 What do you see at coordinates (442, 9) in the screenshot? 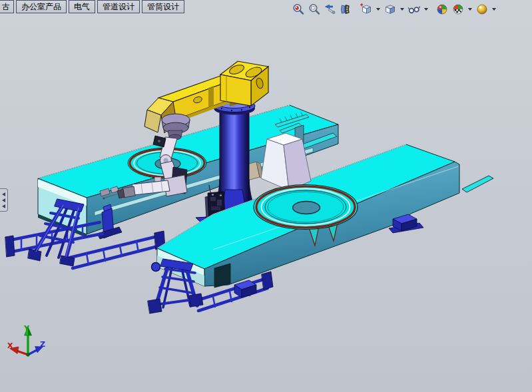
I see `edit-appearance-icon` at bounding box center [442, 9].